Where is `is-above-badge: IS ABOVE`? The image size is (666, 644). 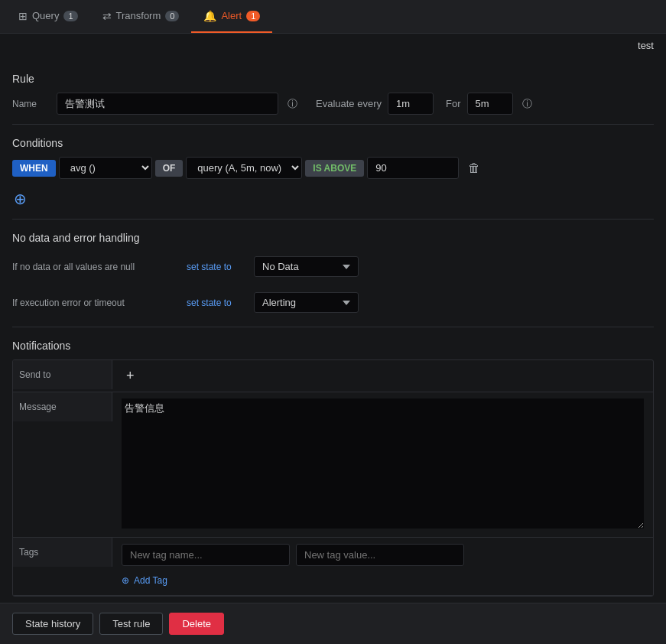
is-above-badge: IS ABOVE is located at coordinates (335, 168).